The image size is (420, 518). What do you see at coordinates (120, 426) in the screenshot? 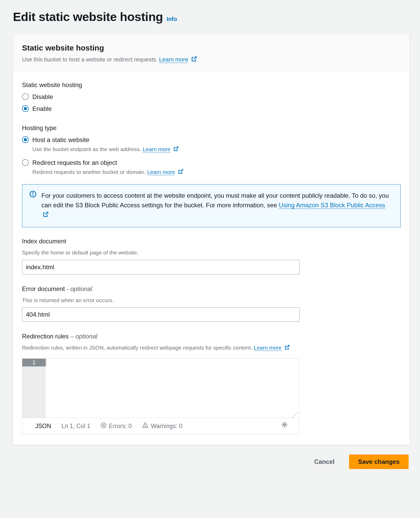
I see `editor-errors: Errors: 0` at bounding box center [120, 426].